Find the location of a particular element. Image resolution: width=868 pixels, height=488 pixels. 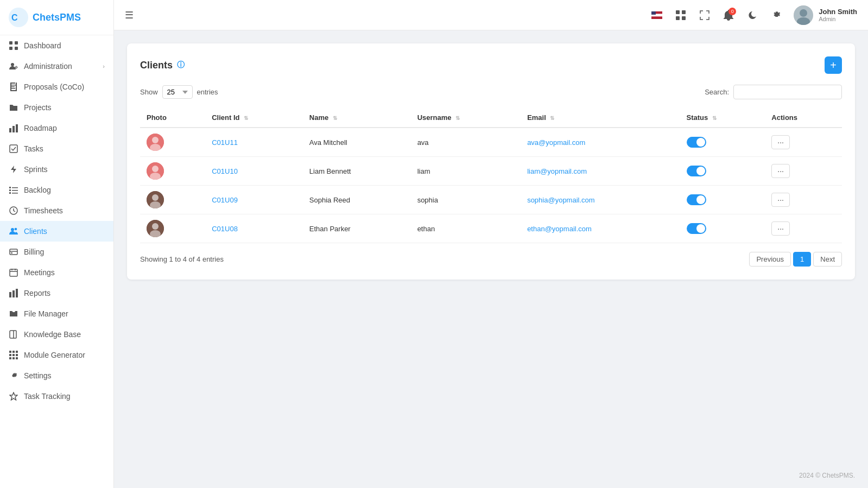

settings-icon is located at coordinates (776, 15).